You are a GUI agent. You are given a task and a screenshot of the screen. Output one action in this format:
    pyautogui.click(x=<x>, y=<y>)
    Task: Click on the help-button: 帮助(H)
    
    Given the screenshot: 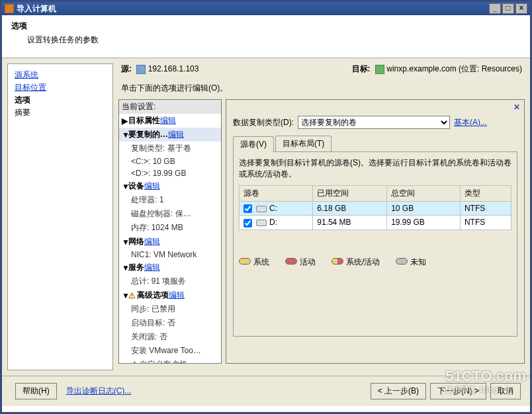 What is the action you would take?
    pyautogui.click(x=36, y=392)
    